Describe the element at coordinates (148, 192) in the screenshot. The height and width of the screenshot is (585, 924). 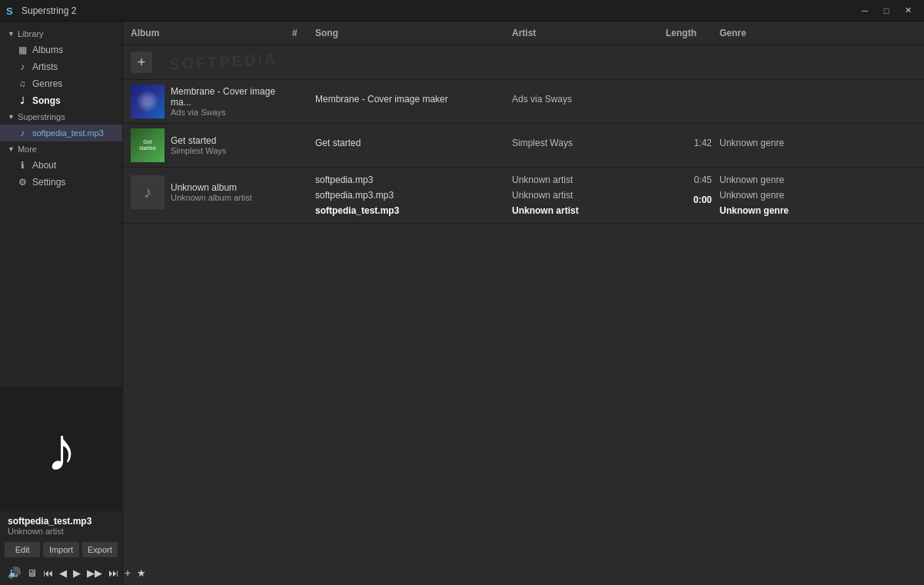
I see `album-thumb-unknown: ♪` at that location.